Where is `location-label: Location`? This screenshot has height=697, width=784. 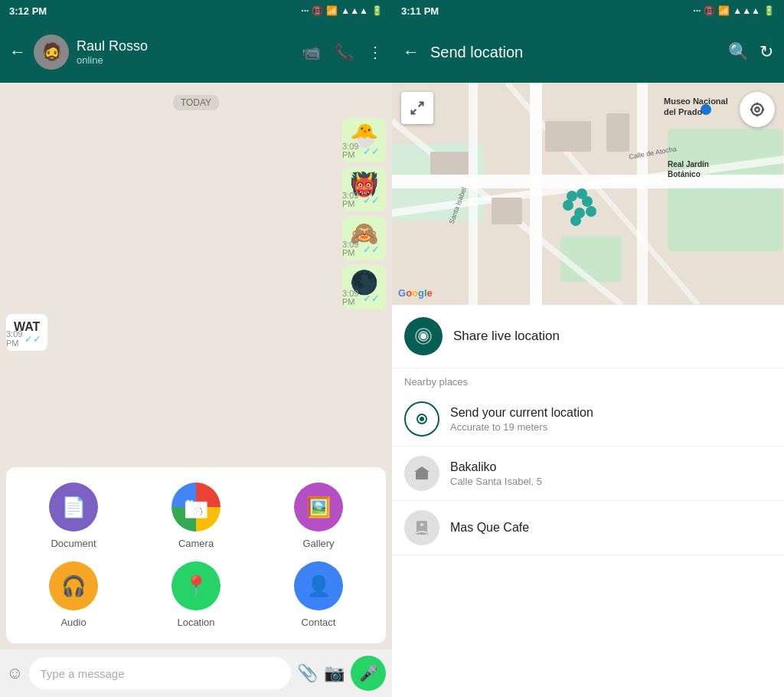
location-label: Location is located at coordinates (196, 622).